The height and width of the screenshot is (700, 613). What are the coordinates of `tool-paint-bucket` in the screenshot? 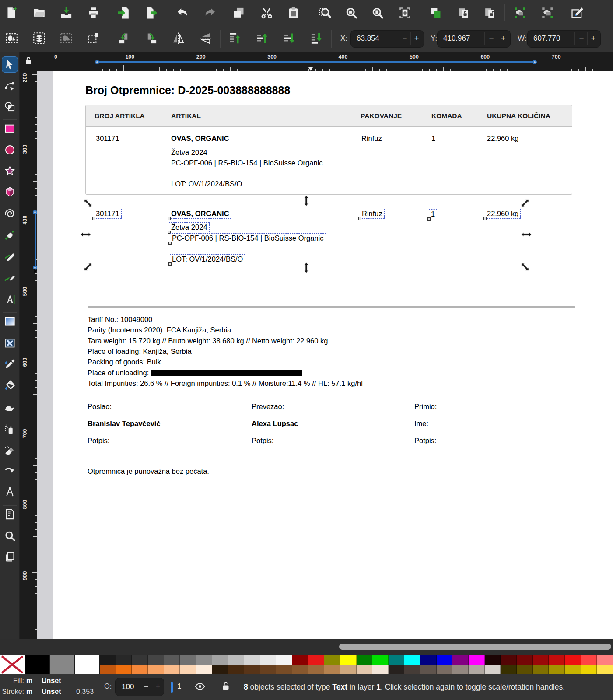 It's located at (10, 386).